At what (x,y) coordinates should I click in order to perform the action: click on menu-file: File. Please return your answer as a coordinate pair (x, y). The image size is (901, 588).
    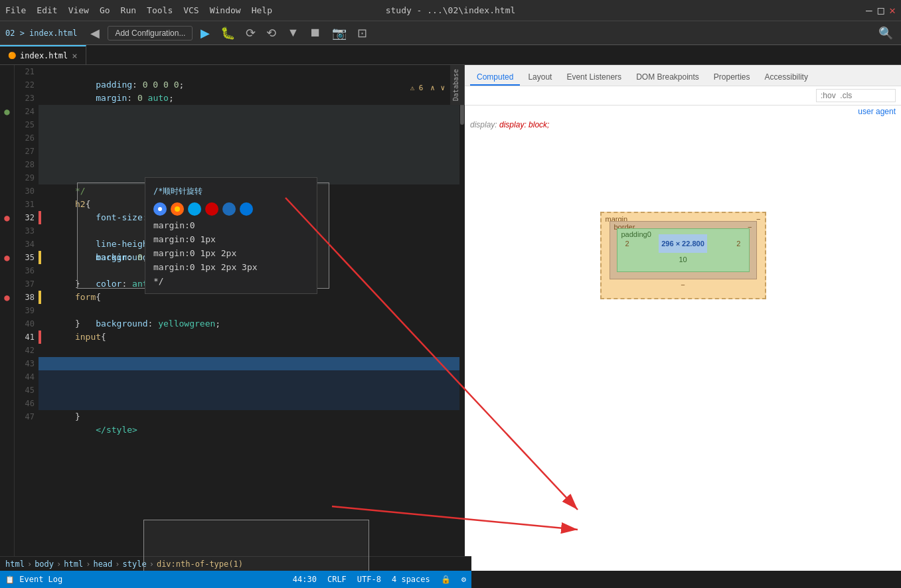
    Looking at the image, I should click on (16, 11).